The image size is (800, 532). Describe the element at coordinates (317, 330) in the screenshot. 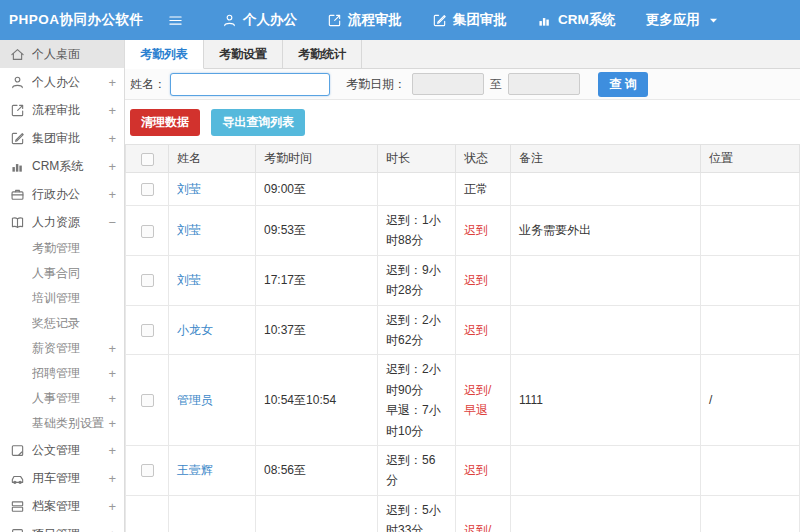

I see `attendance-time-cell: 10:37至` at that location.